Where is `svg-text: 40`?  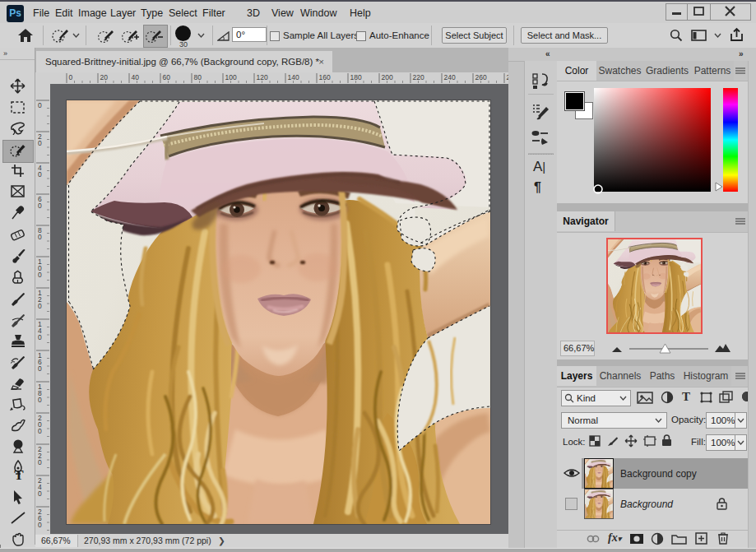 svg-text: 40 is located at coordinates (136, 77).